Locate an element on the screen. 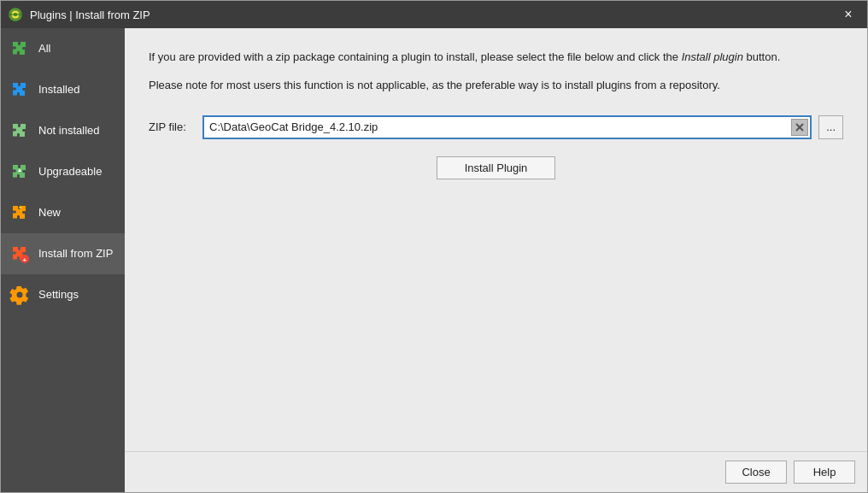 This screenshot has width=868, height=493. puzzle-new-icon is located at coordinates (20, 213).